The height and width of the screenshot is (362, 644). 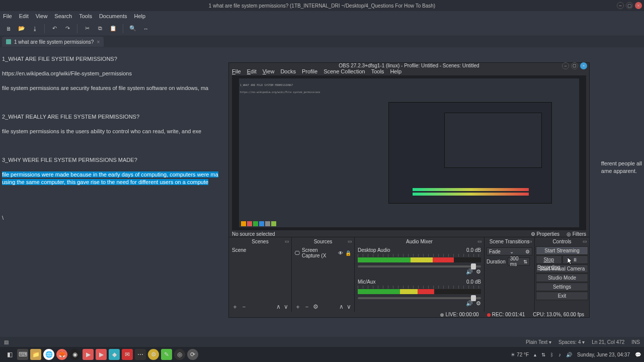 I want to click on properties-button: ⚙ Properties, so click(x=545, y=234).